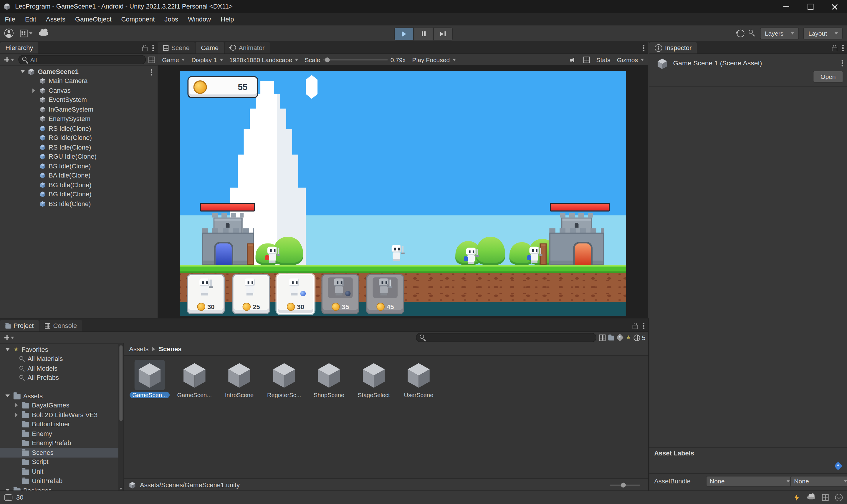  I want to click on hierarchy-scene-row: GameScene1, so click(79, 72).